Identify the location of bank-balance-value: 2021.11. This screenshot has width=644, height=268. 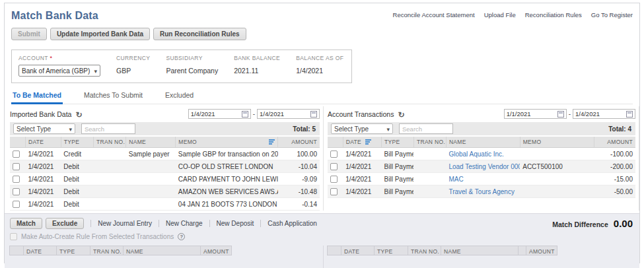
(257, 71).